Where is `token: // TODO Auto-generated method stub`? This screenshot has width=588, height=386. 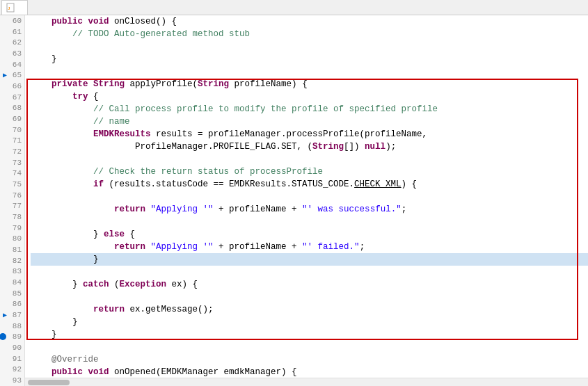
token: // TODO Auto-generated method stub is located at coordinates (161, 34).